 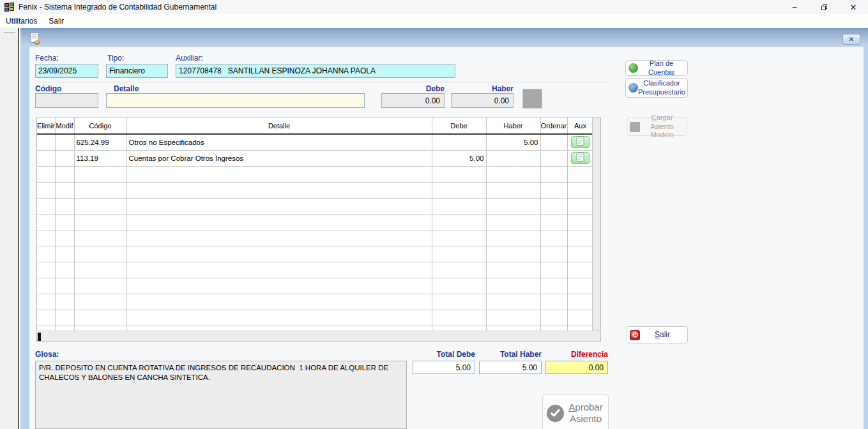 I want to click on total-debe-label: Total Debe, so click(x=444, y=354).